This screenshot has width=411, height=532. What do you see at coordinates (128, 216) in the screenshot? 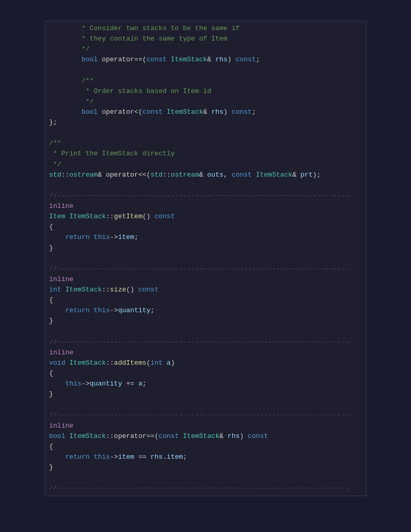
I see `code-token: getItem` at bounding box center [128, 216].